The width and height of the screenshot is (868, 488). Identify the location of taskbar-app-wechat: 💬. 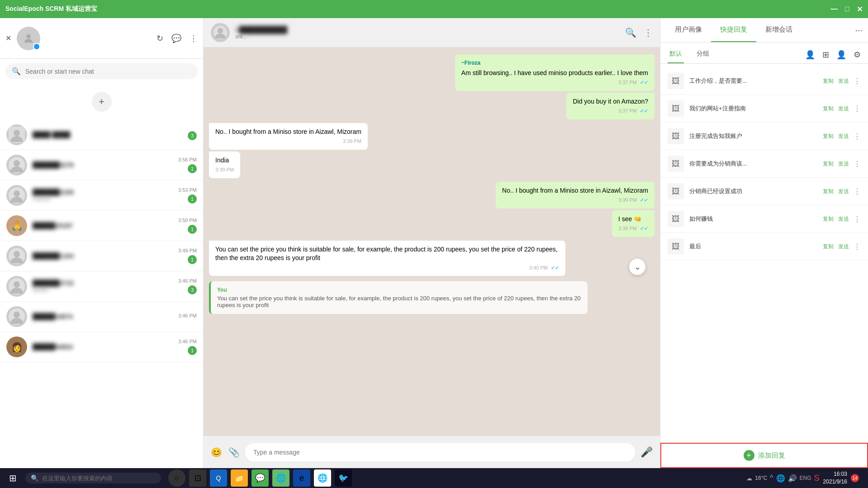
(260, 478).